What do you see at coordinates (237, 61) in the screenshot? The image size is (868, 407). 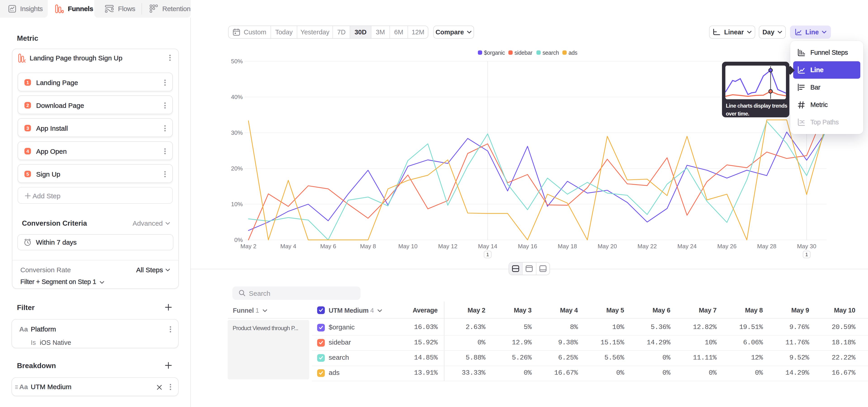 I see `svg-text: 50%` at bounding box center [237, 61].